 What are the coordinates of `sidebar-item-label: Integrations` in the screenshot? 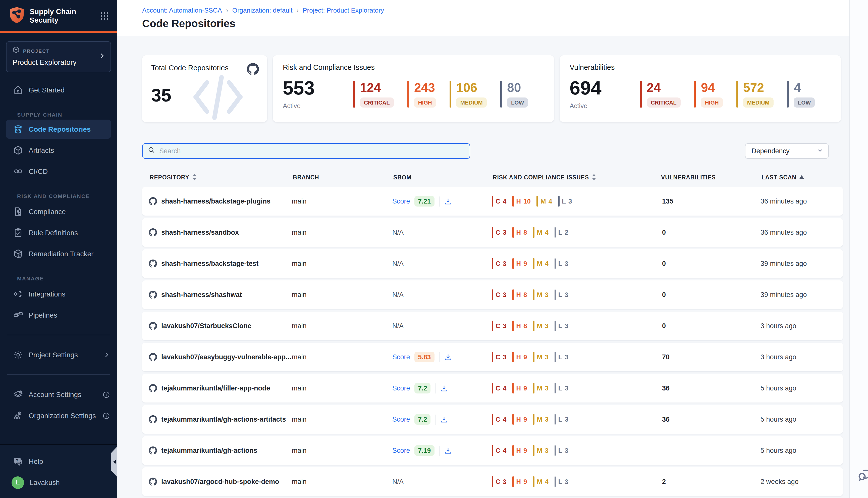 It's located at (47, 294).